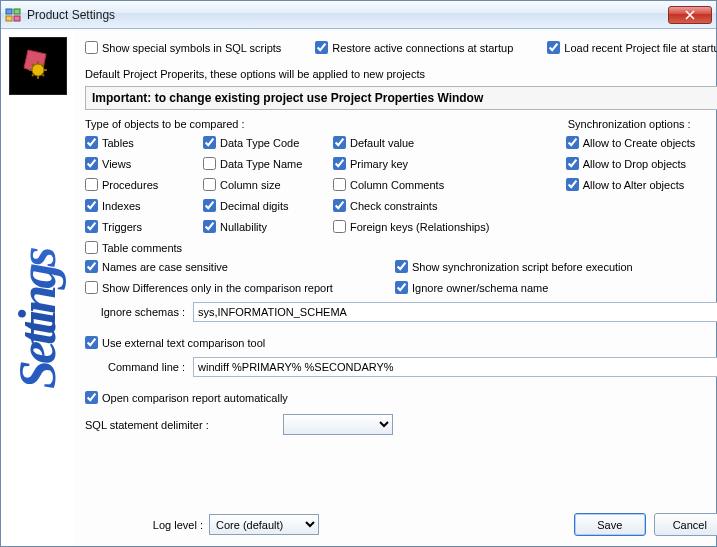  What do you see at coordinates (401, 98) in the screenshot?
I see `important-notice: Important: to change existing project us…` at bounding box center [401, 98].